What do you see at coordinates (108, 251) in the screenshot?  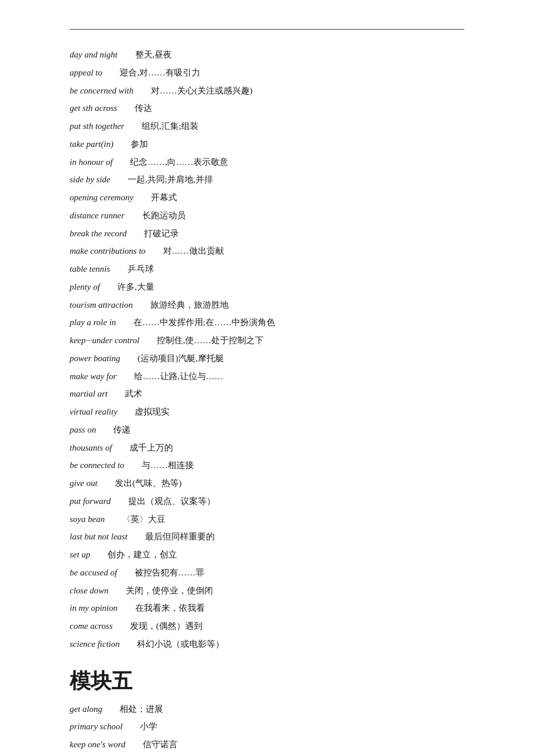 I see `phrase-en: make contributions to` at bounding box center [108, 251].